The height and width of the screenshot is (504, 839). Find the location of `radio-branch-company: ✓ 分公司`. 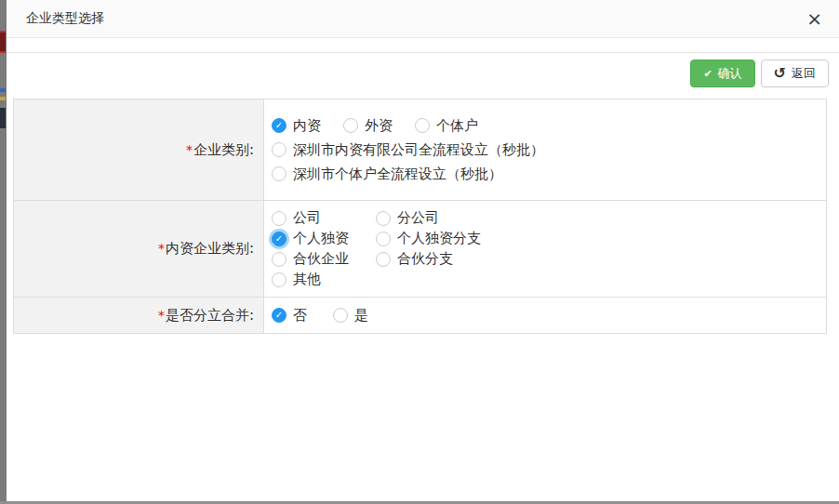

radio-branch-company: ✓ 分公司 is located at coordinates (428, 218).